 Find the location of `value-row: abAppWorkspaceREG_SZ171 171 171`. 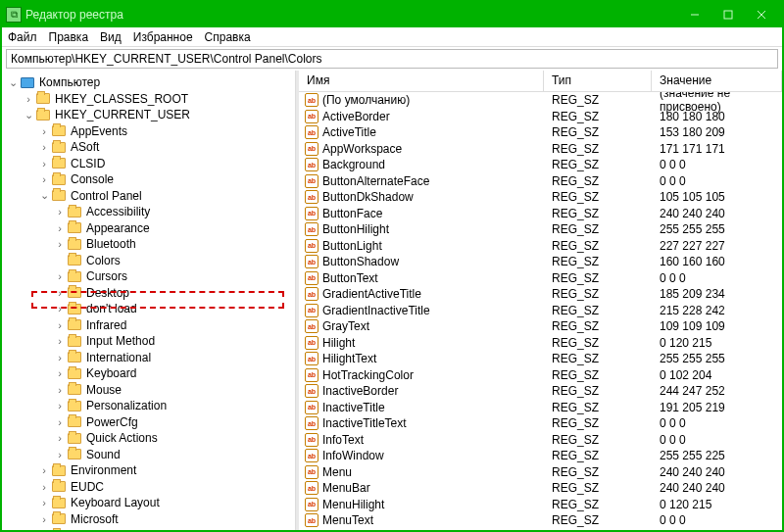

value-row: abAppWorkspaceREG_SZ171 171 171 is located at coordinates (541, 149).